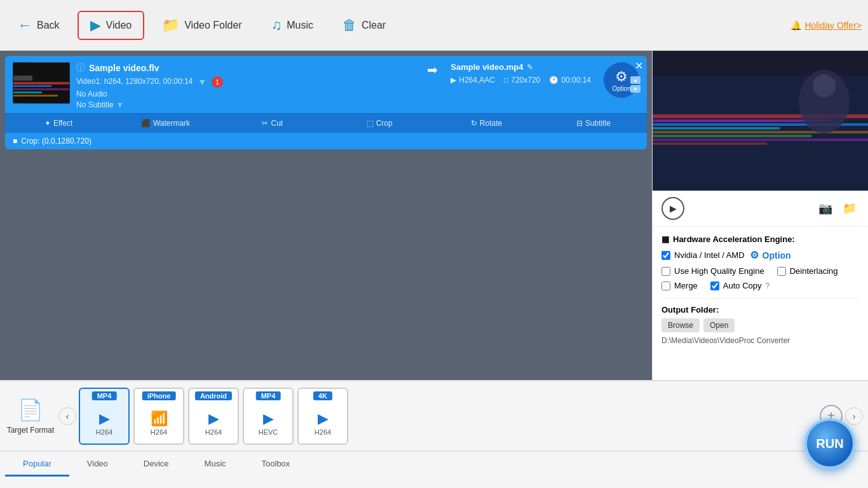 This screenshot has width=868, height=488. What do you see at coordinates (473, 80) in the screenshot?
I see `codec-spec: ▶ H264,AAC` at bounding box center [473, 80].